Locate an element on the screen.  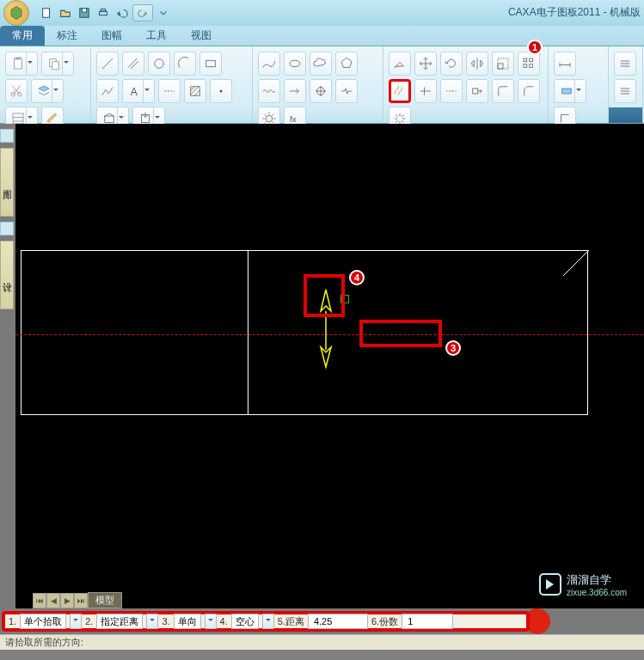
btn-dim-linear is located at coordinates (565, 64).